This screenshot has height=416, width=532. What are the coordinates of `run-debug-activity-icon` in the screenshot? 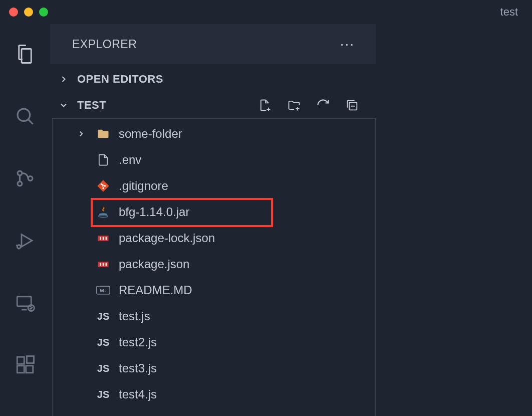 It's located at (25, 241).